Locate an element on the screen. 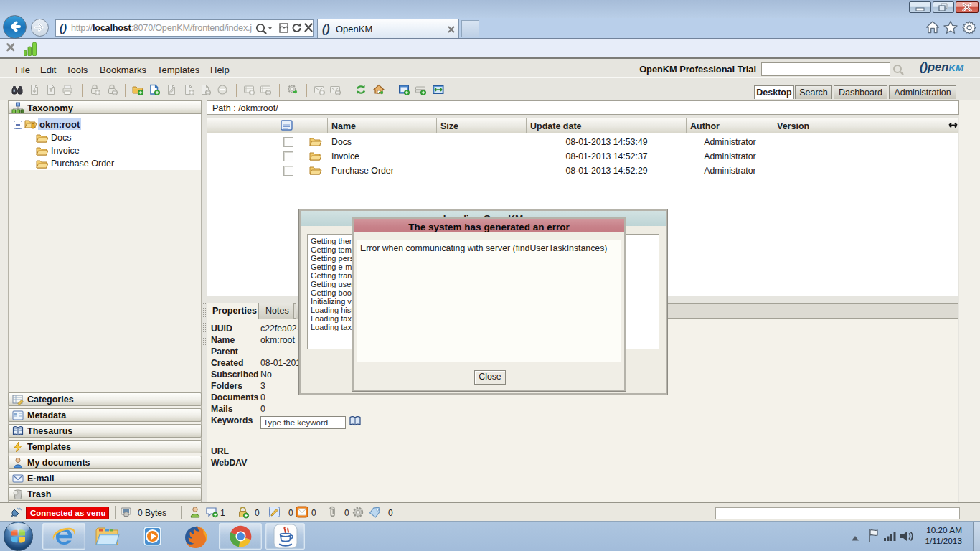  svg-text: ()penKM is located at coordinates (942, 67).